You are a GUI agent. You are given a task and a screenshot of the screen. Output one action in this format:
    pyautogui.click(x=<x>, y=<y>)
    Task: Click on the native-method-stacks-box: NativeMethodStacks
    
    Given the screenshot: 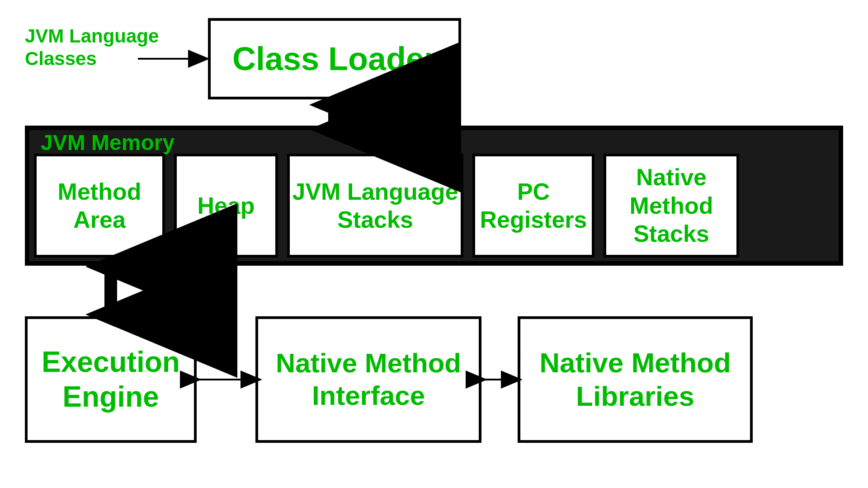 What is the action you would take?
    pyautogui.click(x=671, y=206)
    